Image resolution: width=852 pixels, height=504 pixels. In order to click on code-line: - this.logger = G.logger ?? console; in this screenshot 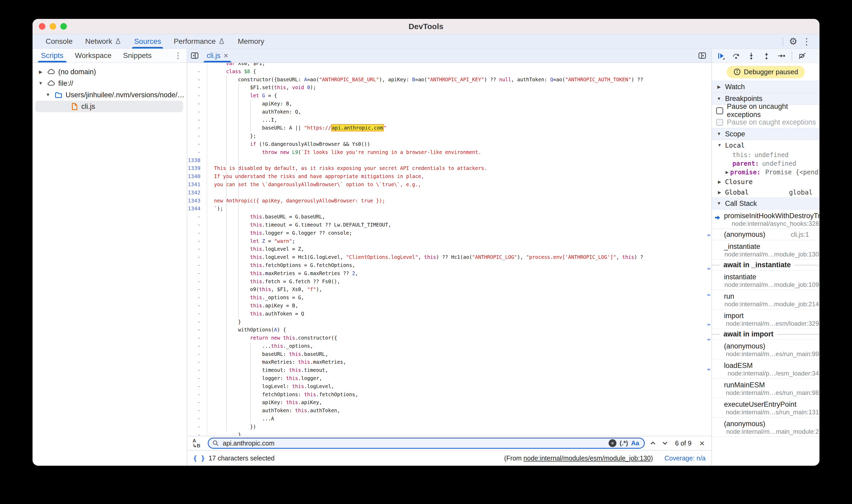, I will do `click(449, 233)`.